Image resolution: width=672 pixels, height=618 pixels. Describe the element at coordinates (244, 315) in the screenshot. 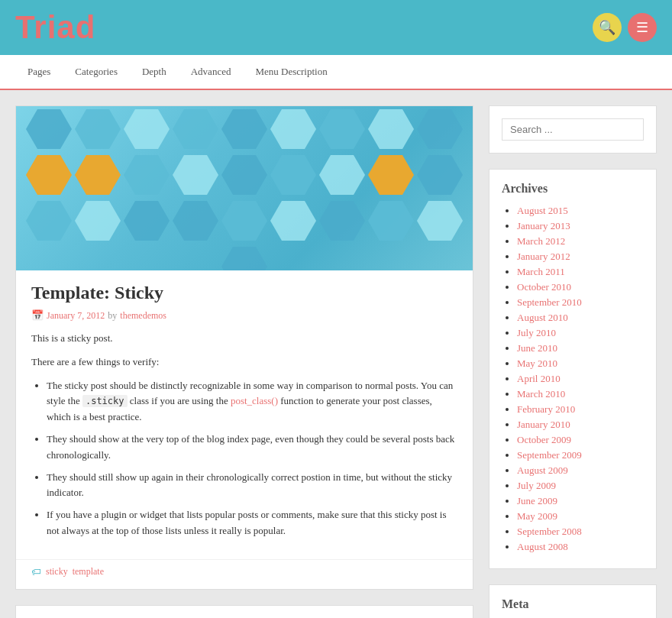

I see `post-meta: 📅 January 7, 2012 by themedemos` at that location.